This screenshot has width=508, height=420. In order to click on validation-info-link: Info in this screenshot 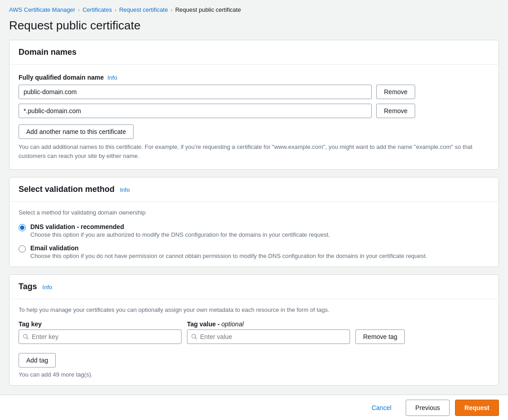, I will do `click(125, 190)`.